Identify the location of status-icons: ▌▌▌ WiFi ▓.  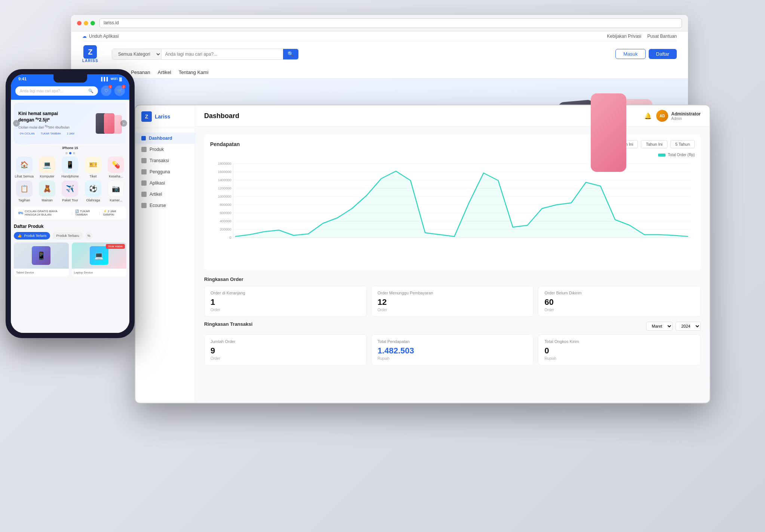
(111, 79).